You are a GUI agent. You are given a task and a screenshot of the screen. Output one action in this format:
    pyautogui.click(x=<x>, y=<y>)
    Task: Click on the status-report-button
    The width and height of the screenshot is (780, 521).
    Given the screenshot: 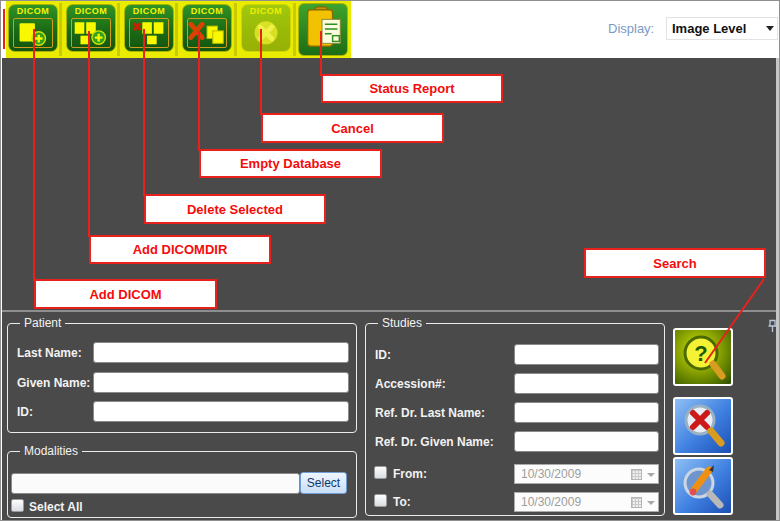 What is the action you would take?
    pyautogui.click(x=323, y=30)
    